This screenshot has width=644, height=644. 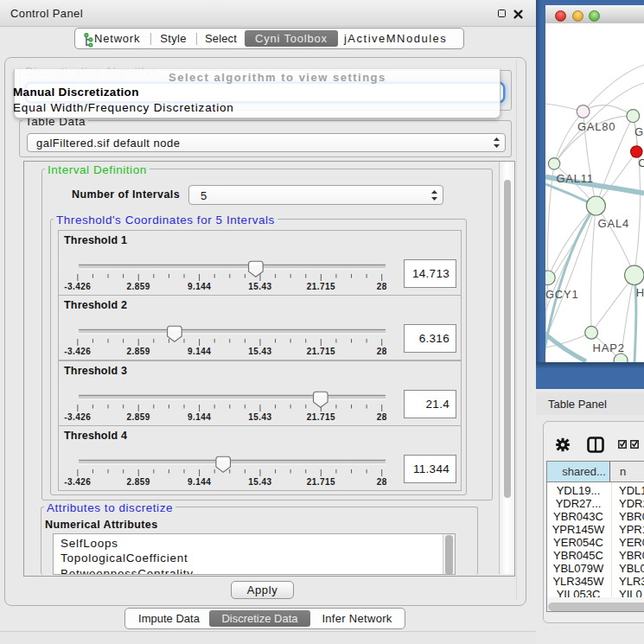 What do you see at coordinates (609, 348) in the screenshot?
I see `svg-text: HAP2` at bounding box center [609, 348].